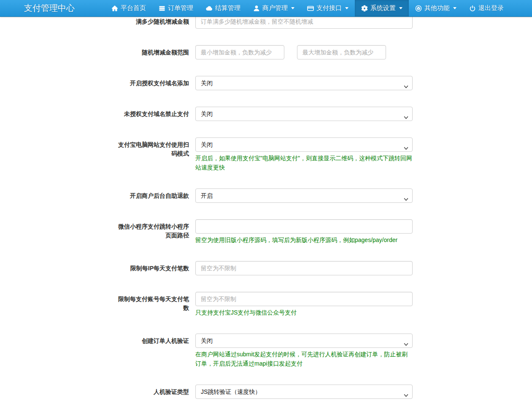 The height and width of the screenshot is (401, 532). What do you see at coordinates (269, 114) in the screenshot?
I see `form-row-unauth-domain-block-pay: 未授权支付域名禁止支付 关闭` at bounding box center [269, 114].